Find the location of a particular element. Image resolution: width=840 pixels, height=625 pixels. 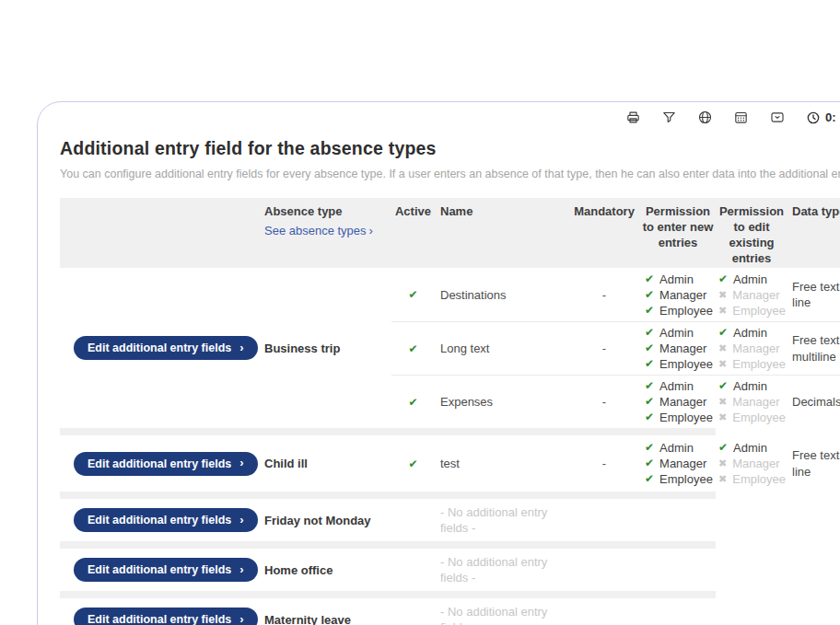

calendar-icon is located at coordinates (741, 118).